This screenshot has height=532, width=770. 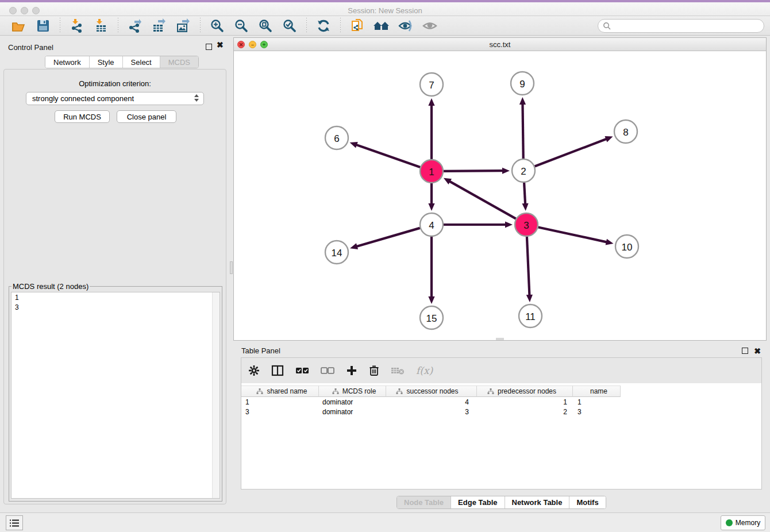 What do you see at coordinates (385, 10) in the screenshot?
I see `app-title: Session: New Session` at bounding box center [385, 10].